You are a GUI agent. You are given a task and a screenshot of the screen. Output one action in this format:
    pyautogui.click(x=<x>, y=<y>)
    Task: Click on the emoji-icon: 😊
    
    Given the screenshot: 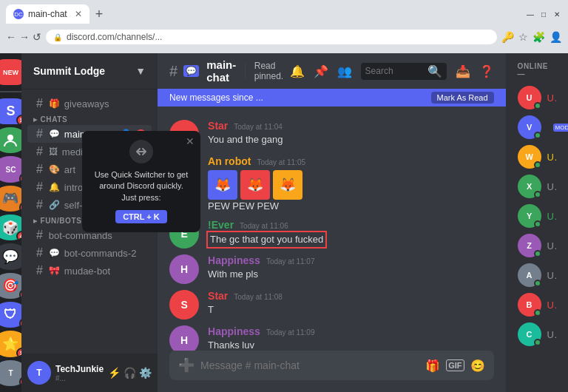 What is the action you would take?
    pyautogui.click(x=478, y=365)
    